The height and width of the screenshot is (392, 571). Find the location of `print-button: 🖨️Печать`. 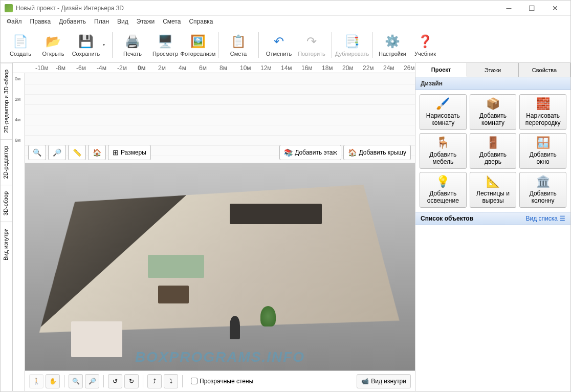

print-button: 🖨️Печать is located at coordinates (133, 45).